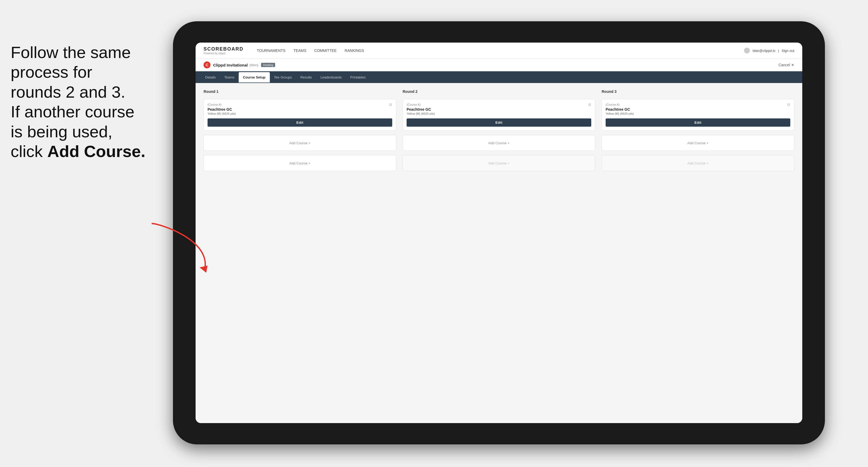  I want to click on round-3-course-name: Peachtree GC, so click(698, 109).